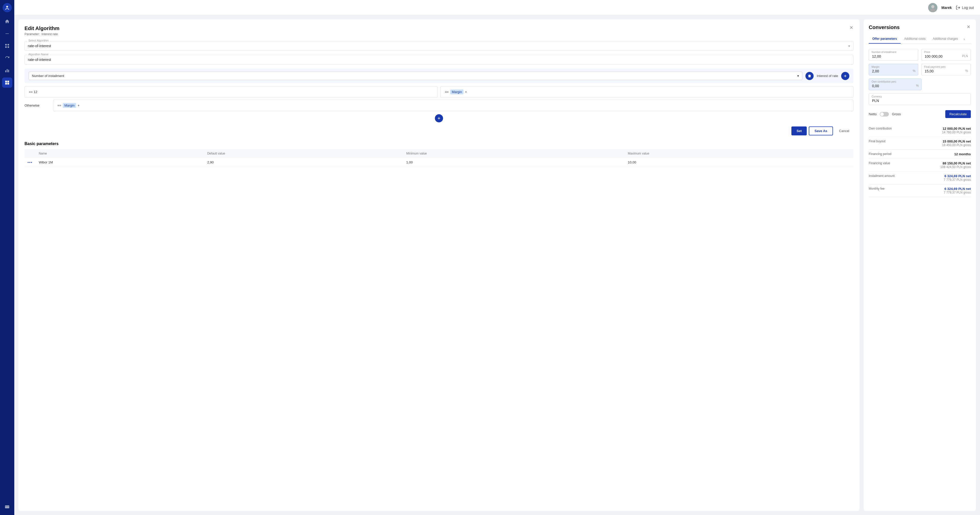 This screenshot has width=980, height=515. I want to click on row-min: 1,00, so click(514, 162).